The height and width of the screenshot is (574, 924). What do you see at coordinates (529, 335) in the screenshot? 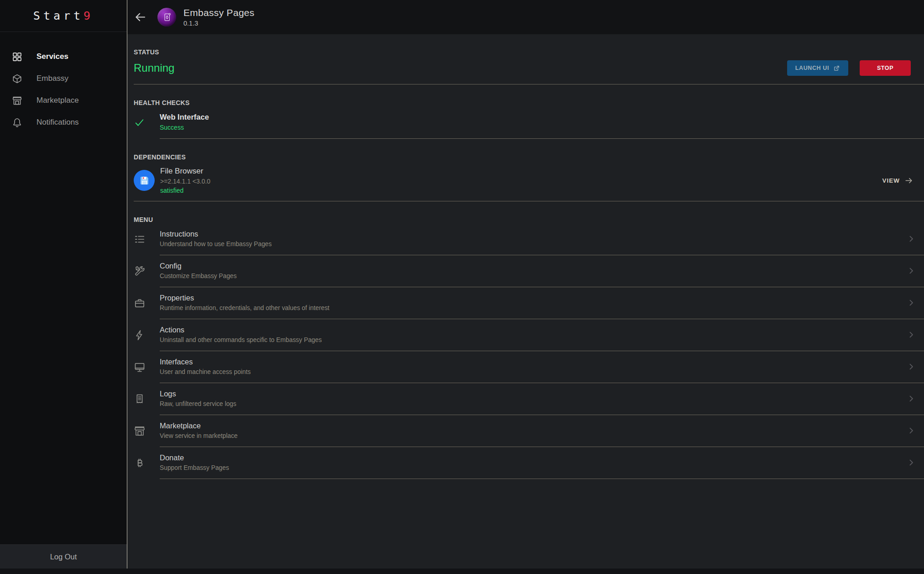
I see `menu-item-actions: Actions Uninstall and other commands spe…` at bounding box center [529, 335].